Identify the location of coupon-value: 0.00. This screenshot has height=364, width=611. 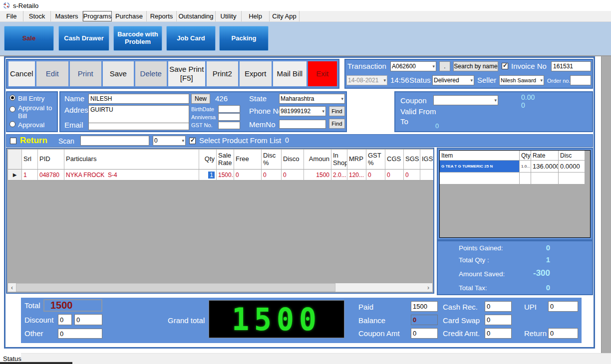
(528, 97).